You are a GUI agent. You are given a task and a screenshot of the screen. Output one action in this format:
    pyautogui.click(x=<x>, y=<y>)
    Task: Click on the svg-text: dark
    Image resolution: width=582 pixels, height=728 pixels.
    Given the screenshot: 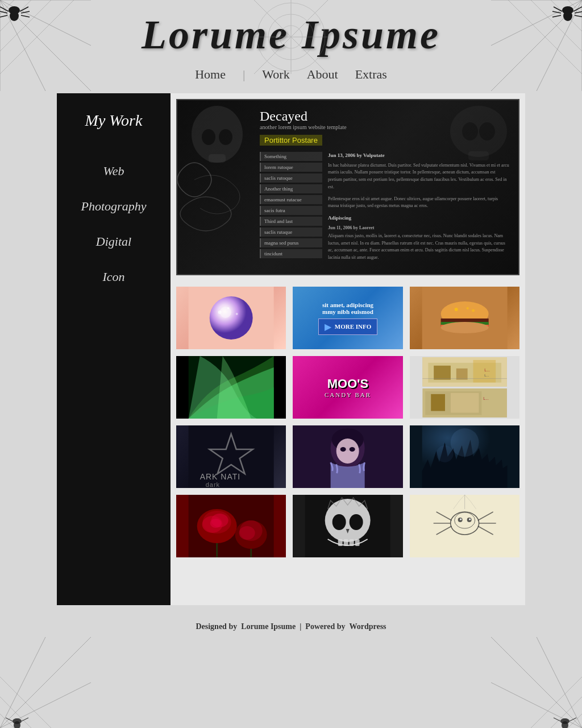 What is the action you would take?
    pyautogui.click(x=213, y=485)
    